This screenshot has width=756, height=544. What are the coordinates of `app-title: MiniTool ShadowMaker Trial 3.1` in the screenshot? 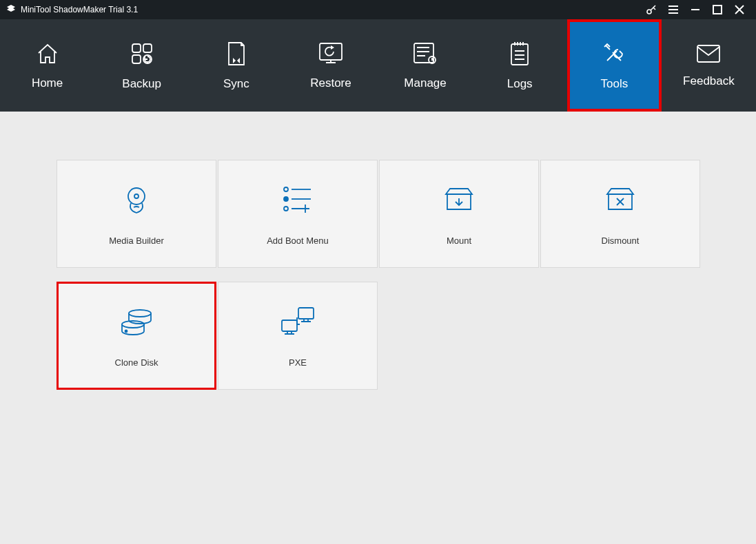 It's located at (79, 10).